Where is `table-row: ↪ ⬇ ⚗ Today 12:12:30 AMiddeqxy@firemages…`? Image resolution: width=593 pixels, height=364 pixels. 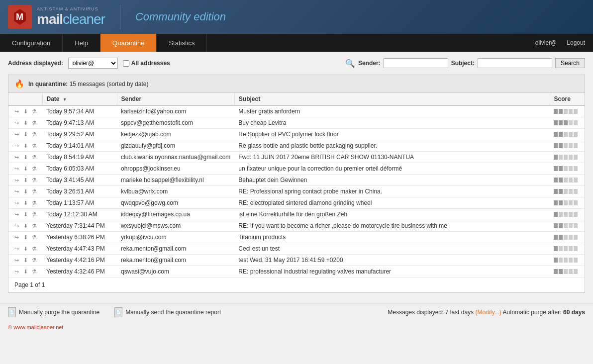 table-row: ↪ ⬇ ⚗ Today 12:12:30 AMiddeqxy@firemages… is located at coordinates (296, 215).